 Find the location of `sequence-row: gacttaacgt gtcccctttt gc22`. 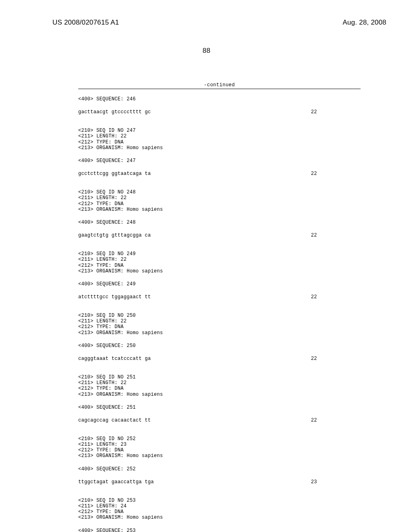

sequence-row: gacttaacgt gtcccctttt gc22 is located at coordinates (219, 112).